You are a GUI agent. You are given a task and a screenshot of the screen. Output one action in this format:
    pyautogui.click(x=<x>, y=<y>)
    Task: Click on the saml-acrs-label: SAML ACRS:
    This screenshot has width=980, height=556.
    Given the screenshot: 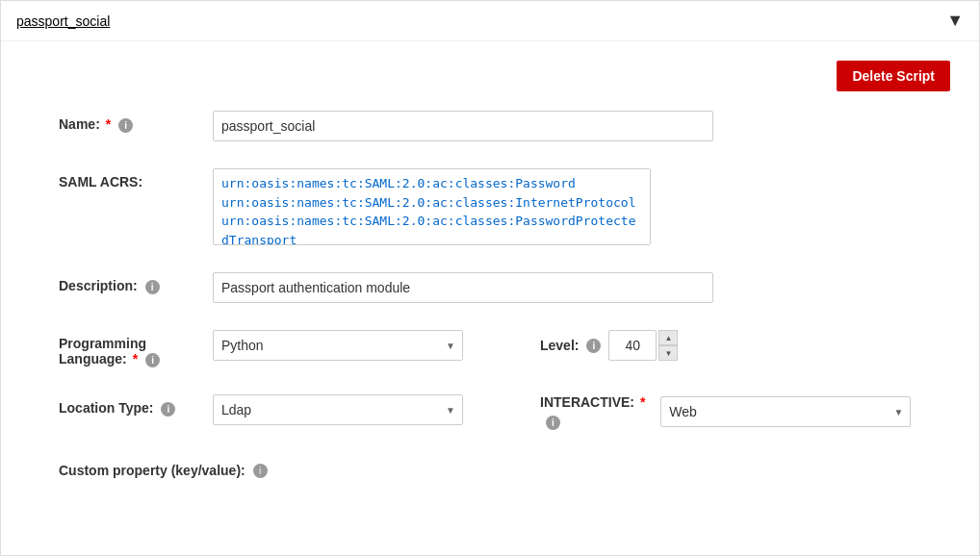 What is the action you would take?
    pyautogui.click(x=136, y=179)
    